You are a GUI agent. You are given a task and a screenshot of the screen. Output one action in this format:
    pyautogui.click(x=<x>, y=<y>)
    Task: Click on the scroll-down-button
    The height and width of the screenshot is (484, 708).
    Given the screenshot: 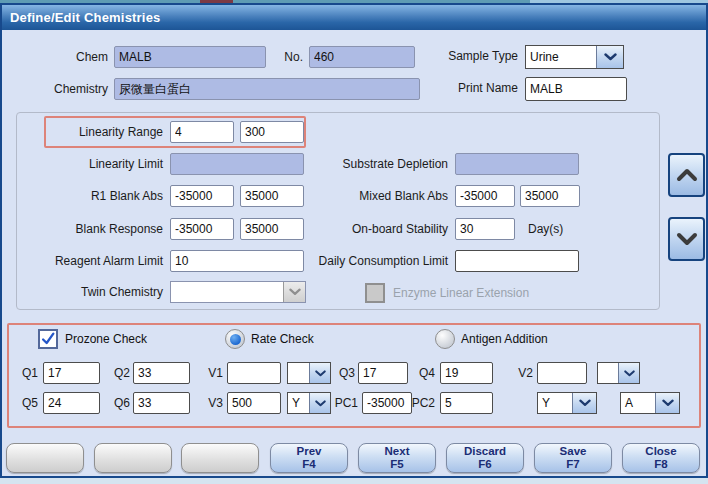 What is the action you would take?
    pyautogui.click(x=686, y=239)
    